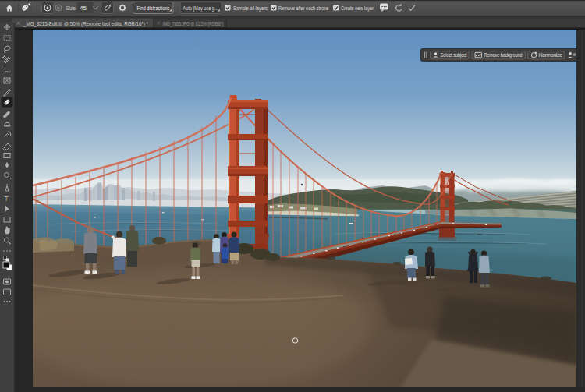 Image resolution: width=585 pixels, height=392 pixels. What do you see at coordinates (6, 199) in the screenshot?
I see `svg-text: T` at bounding box center [6, 199].